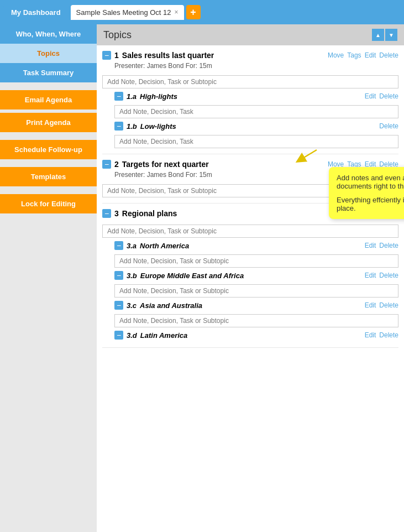 The width and height of the screenshot is (404, 532). What do you see at coordinates (202, 12) in the screenshot?
I see `tab-bar: My Dashboard Sample Sales Meeting Oct 12…` at bounding box center [202, 12].